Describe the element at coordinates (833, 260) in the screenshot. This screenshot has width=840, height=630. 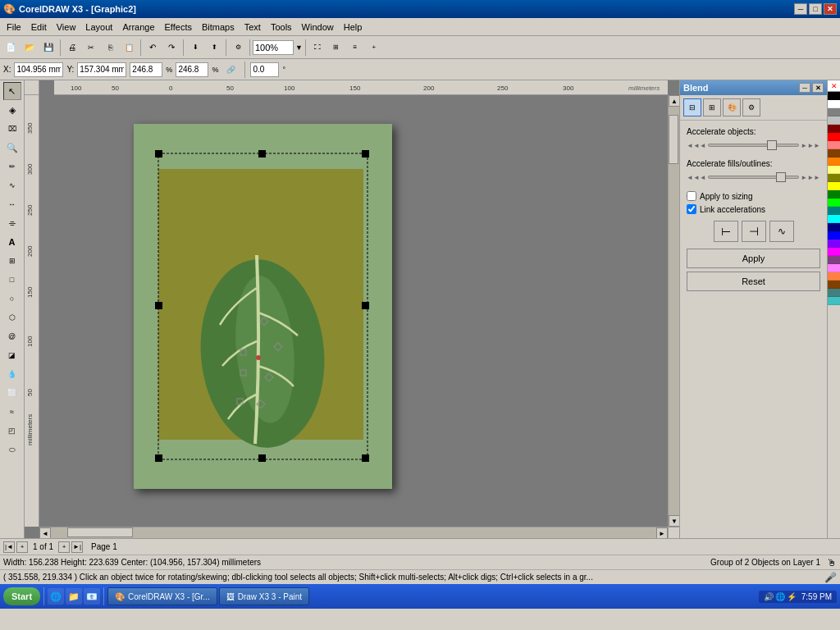
I see `color-swatch-purple3` at that location.